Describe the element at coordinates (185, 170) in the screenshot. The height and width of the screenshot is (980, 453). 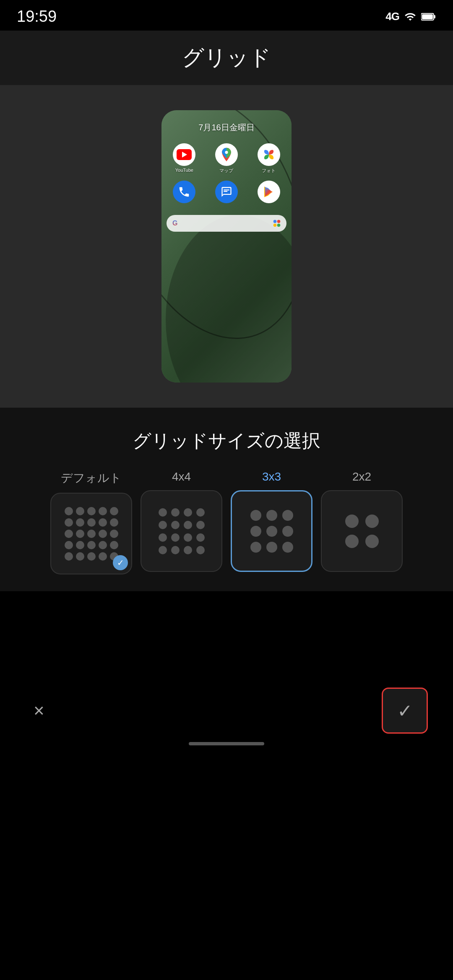
I see `youtube-label: YouTube` at that location.